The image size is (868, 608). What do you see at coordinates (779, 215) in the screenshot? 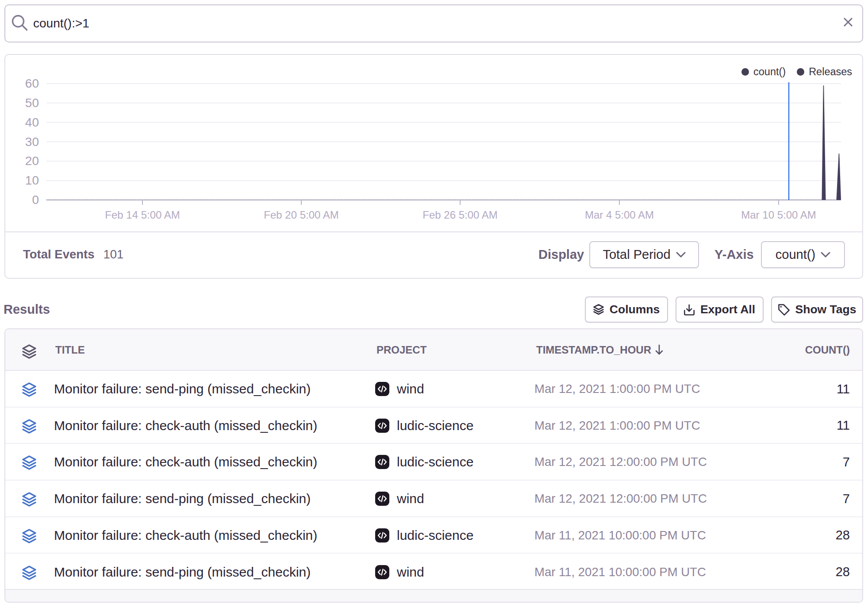
I see `svg-text: Mar 10 5:00 AM` at bounding box center [779, 215].